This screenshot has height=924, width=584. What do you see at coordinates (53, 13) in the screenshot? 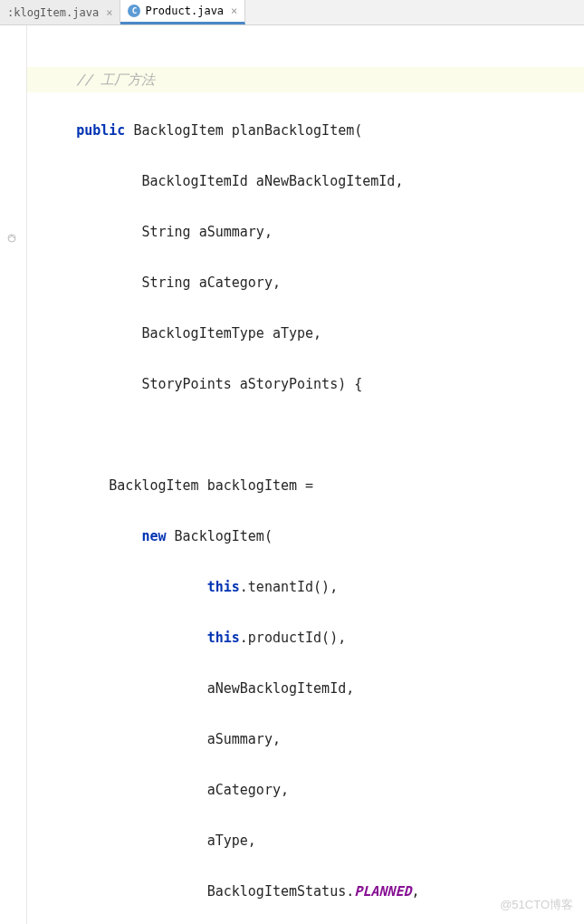
I see `tab-label: :klogItem.java` at bounding box center [53, 13].